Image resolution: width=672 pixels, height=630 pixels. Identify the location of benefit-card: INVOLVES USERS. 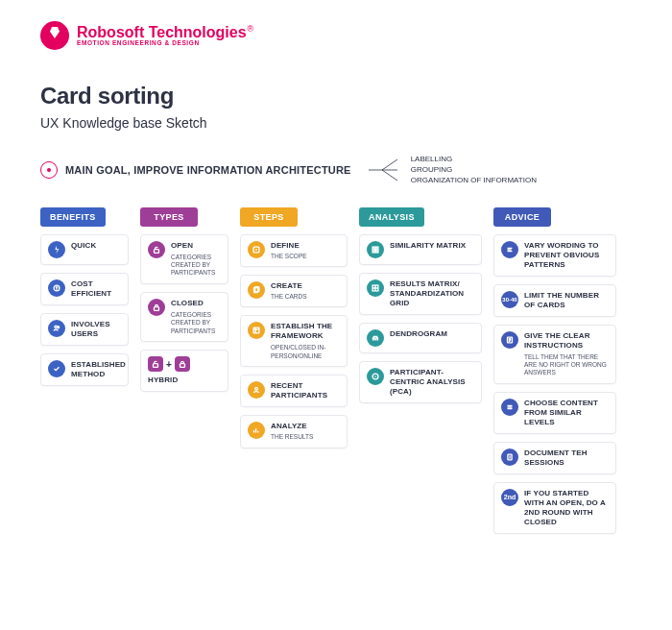
(84, 329).